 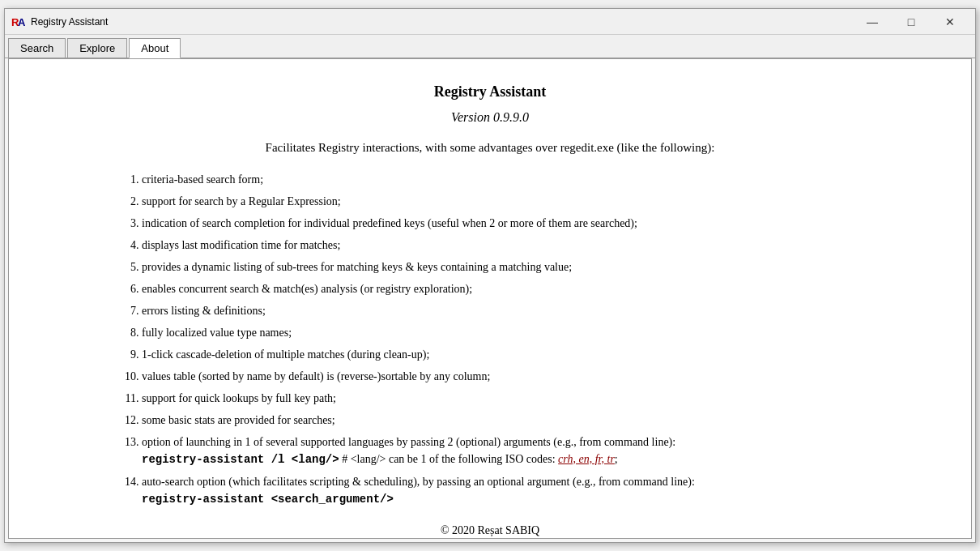 I want to click on list-item: indication of search completion for indi…, so click(x=498, y=224).